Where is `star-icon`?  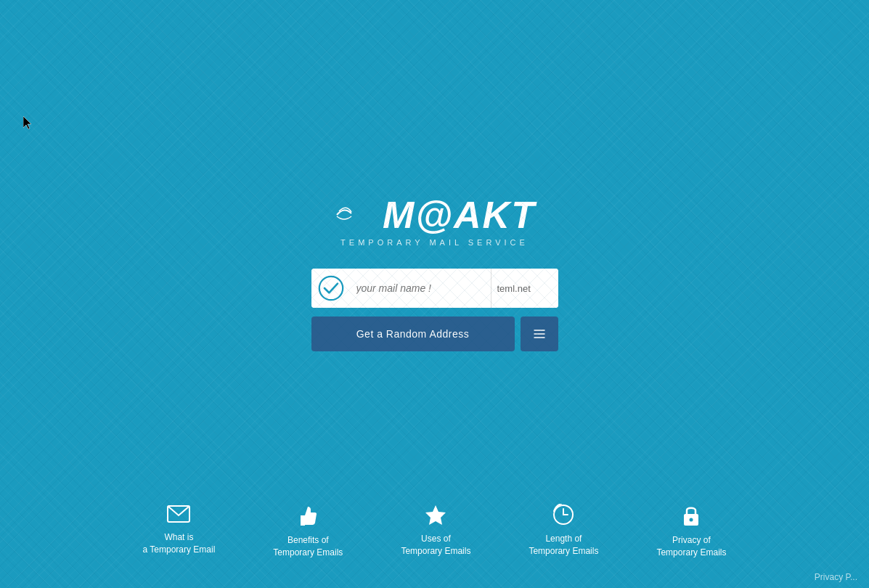
star-icon is located at coordinates (436, 515).